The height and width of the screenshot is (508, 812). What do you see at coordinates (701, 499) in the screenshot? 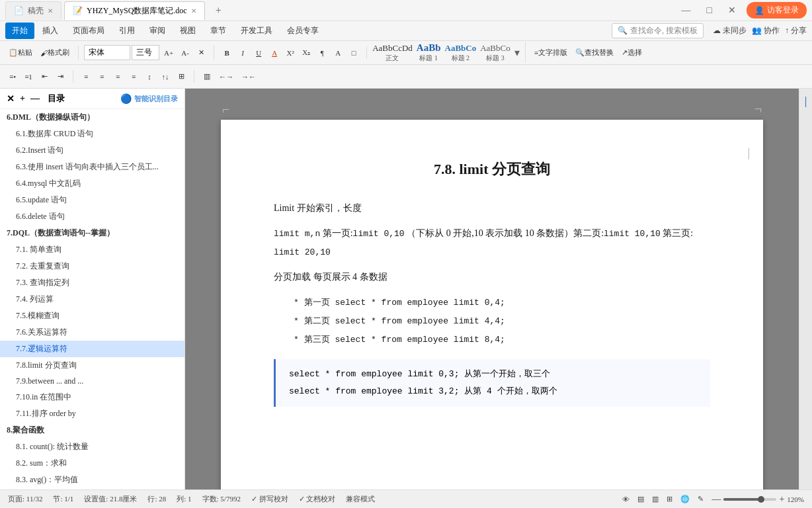
I see `edit-icon: ✎` at bounding box center [701, 499].